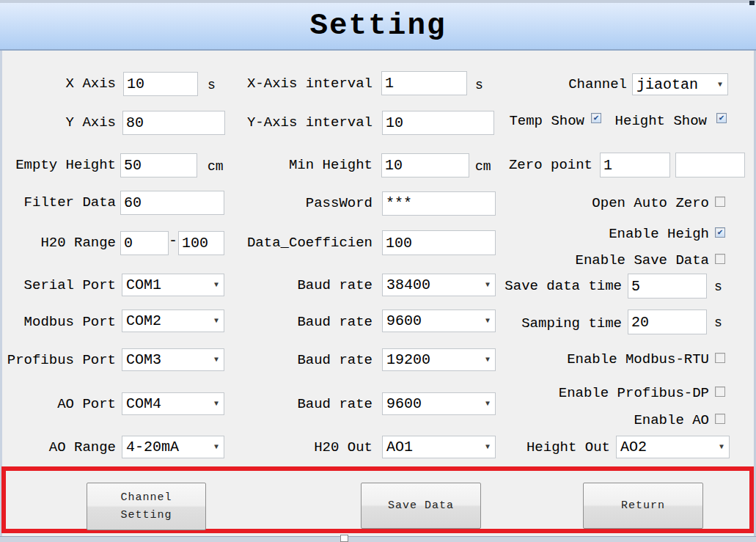 This screenshot has width=756, height=542. Describe the element at coordinates (642, 260) in the screenshot. I see `enable-save-data-label: Enable Save Data` at that location.